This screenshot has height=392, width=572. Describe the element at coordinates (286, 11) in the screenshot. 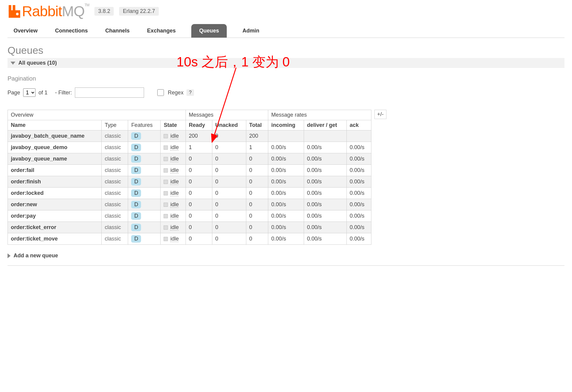

I see `header-row: RabbitMQTM 3.8.2 Erlang 22.2.7` at that location.